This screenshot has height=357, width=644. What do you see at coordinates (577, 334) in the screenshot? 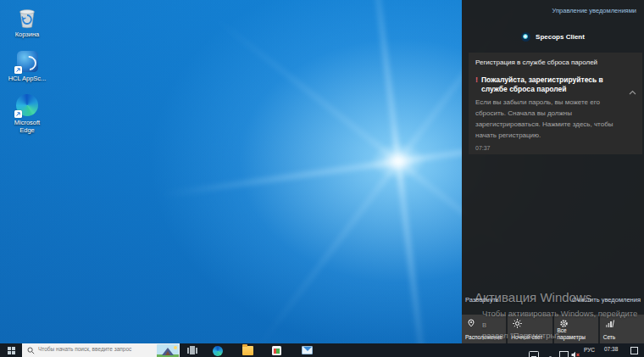
I see `quick-action-label: Все параметры` at bounding box center [577, 334].